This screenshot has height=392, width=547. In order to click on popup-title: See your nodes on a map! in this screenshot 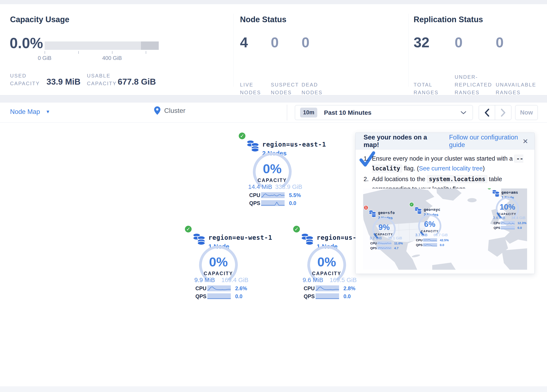, I will do `click(403, 141)`.